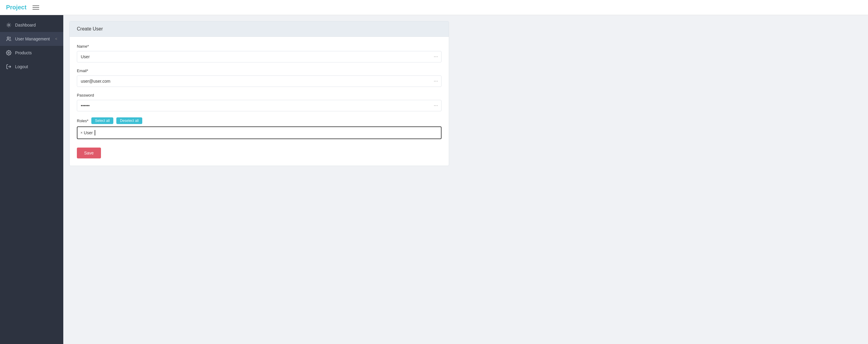 The height and width of the screenshot is (344, 868). I want to click on save-button: Save, so click(89, 153).